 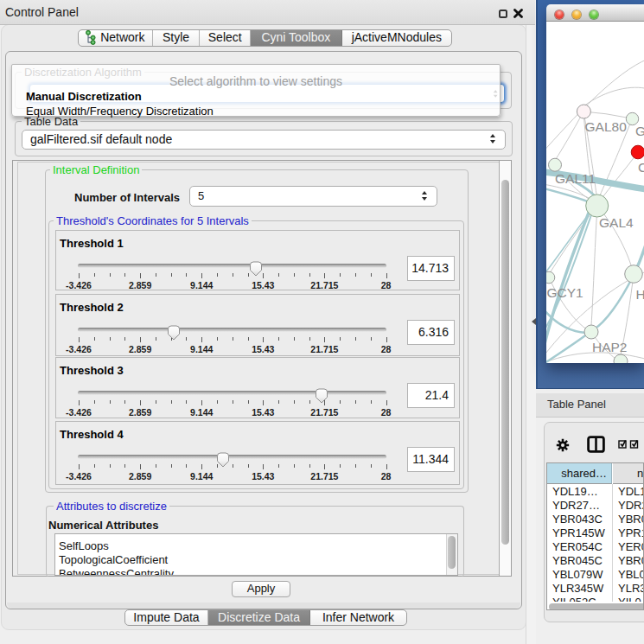 What do you see at coordinates (640, 294) in the screenshot?
I see `svg-text: H` at bounding box center [640, 294].